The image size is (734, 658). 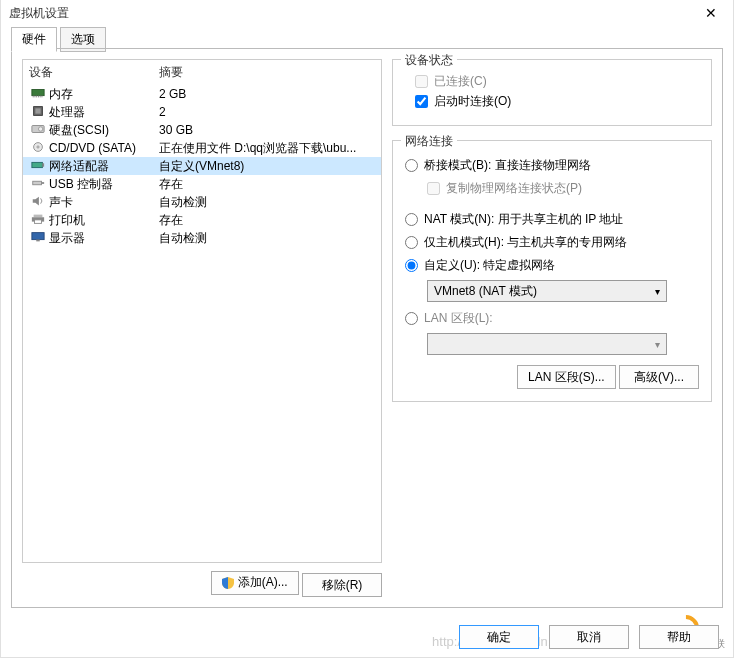 What do you see at coordinates (202, 94) in the screenshot?
I see `device-row-memory: 内存 2 GB` at bounding box center [202, 94].